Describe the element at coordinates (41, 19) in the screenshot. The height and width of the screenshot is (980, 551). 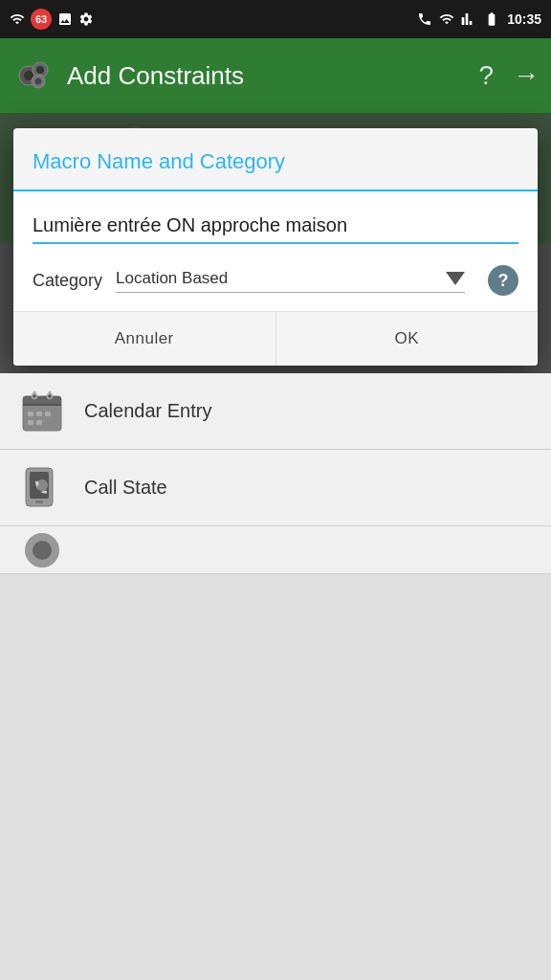
I see `notification-badge: 63` at that location.